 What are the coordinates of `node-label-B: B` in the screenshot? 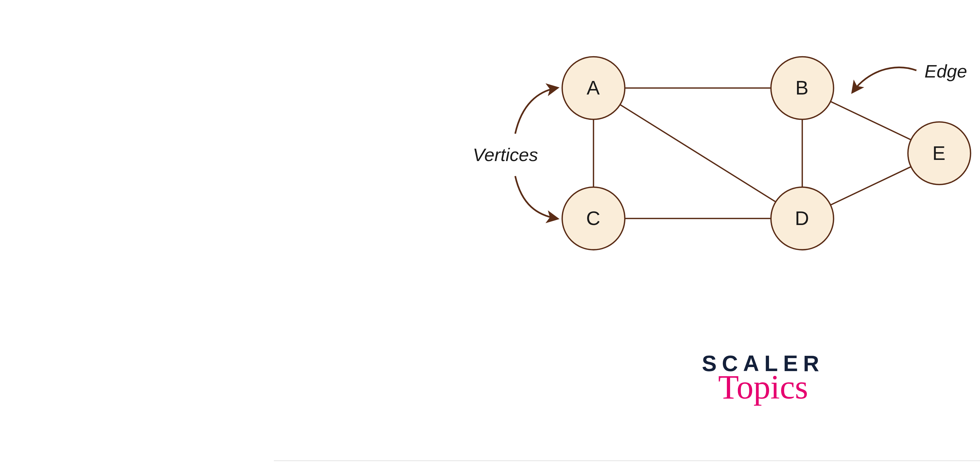 It's located at (802, 88).